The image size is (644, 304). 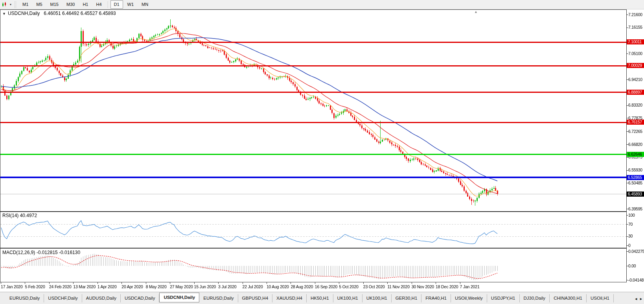 I want to click on price-axis-label: 6.66820, so click(x=636, y=145).